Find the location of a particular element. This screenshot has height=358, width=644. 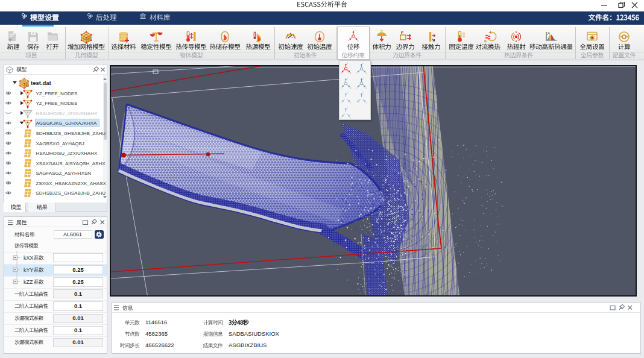

svg-text: XAGBSXG_AYHAQBJ is located at coordinates (60, 143).